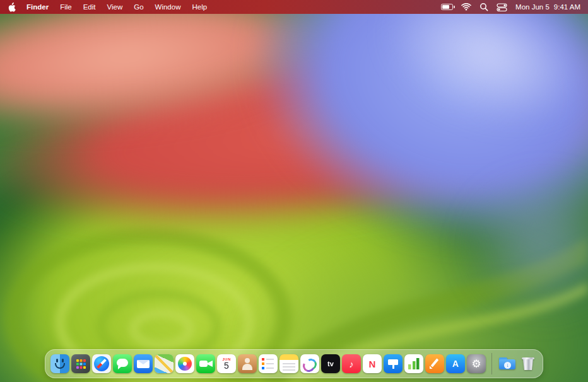 Image resolution: width=588 pixels, height=382 pixels. Describe the element at coordinates (331, 364) in the screenshot. I see `tv-glyph: tv` at that location.